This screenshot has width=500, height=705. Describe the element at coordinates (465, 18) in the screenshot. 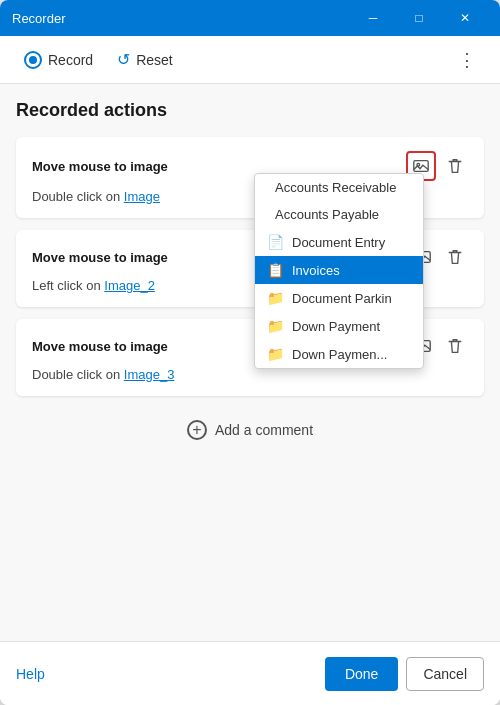

I see `close-button: ✕` at that location.